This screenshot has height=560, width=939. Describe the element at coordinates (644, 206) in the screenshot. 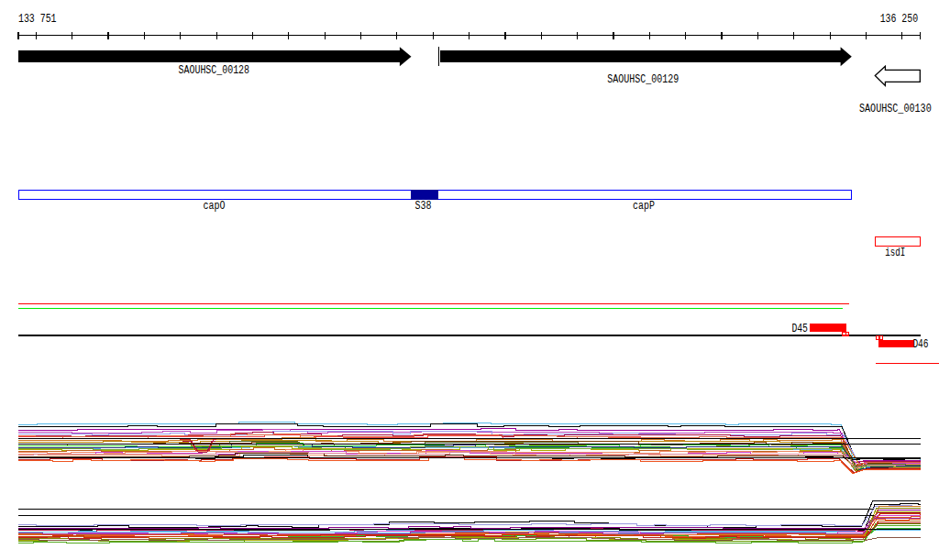

I see `svg-text: capP` at that location.